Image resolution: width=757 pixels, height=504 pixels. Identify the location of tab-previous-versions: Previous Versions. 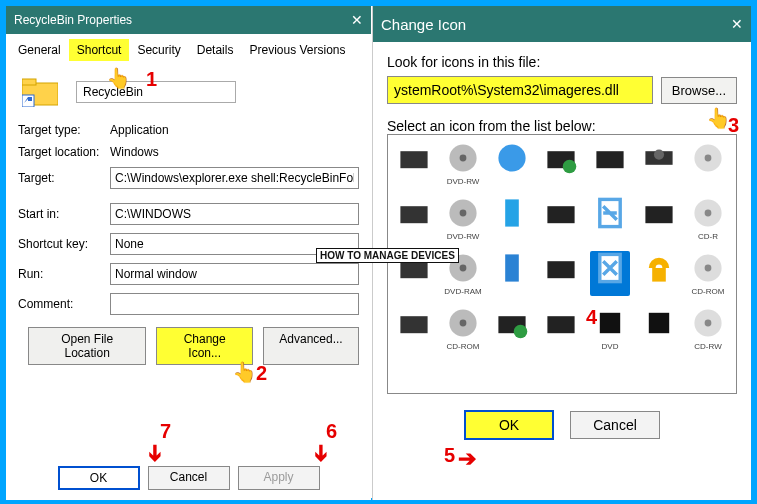
(297, 50).